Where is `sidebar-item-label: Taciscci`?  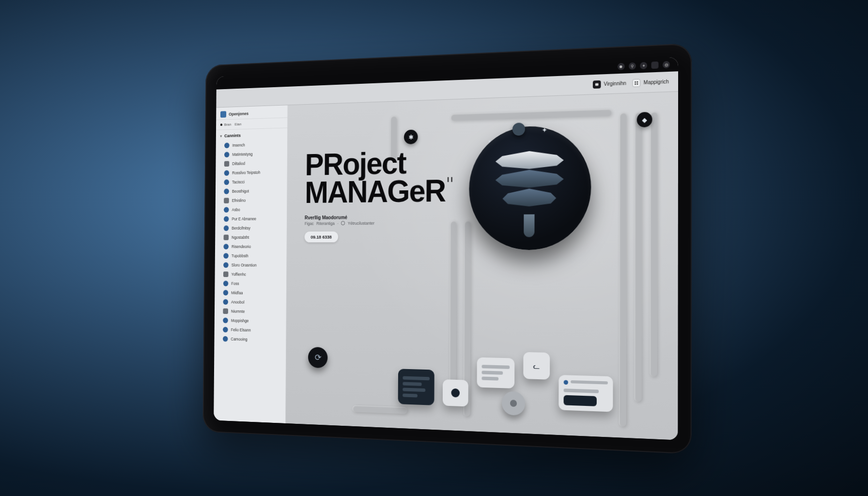
sidebar-item-label: Taciscci is located at coordinates (238, 182).